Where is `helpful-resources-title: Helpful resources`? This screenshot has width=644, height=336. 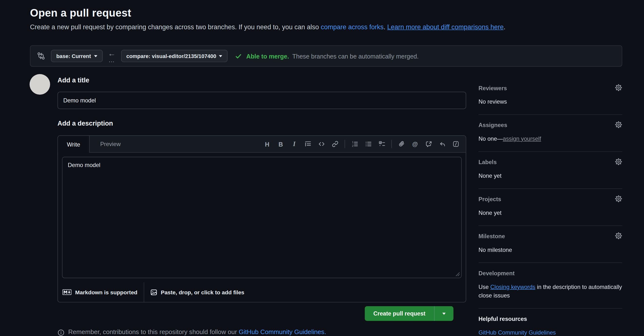
helpful-resources-title: Helpful resources is located at coordinates (503, 319).